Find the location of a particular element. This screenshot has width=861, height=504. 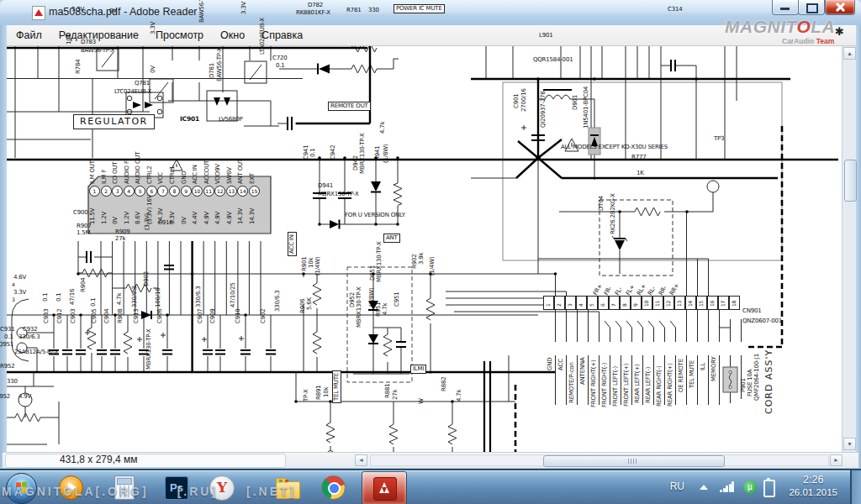

menu-Справка: Справка is located at coordinates (283, 35).